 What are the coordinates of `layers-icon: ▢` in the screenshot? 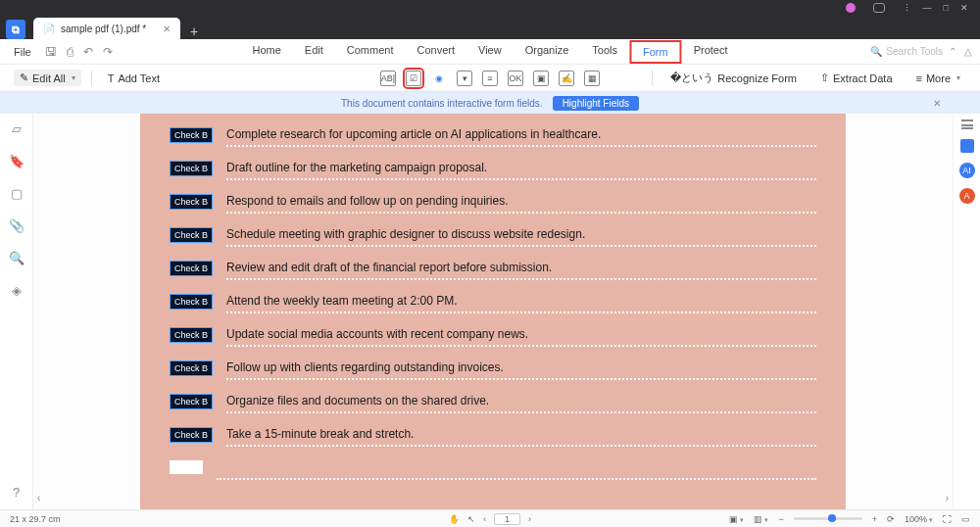 It's located at (17, 194).